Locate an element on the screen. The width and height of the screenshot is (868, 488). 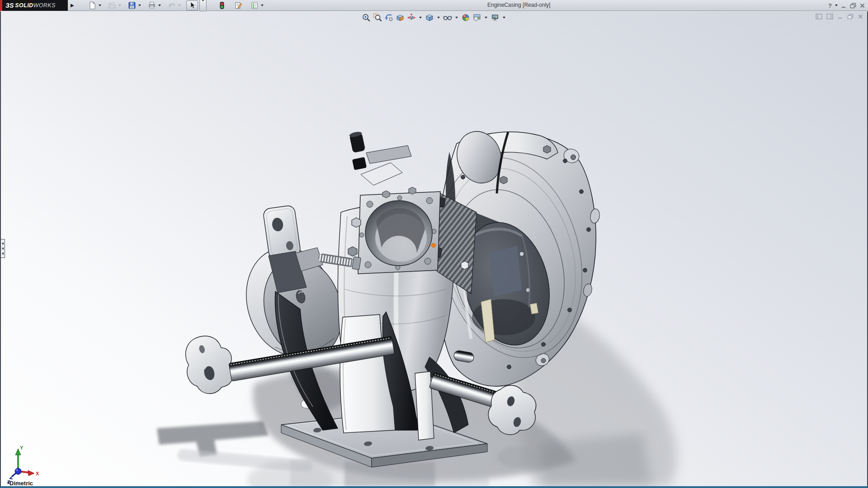
menu-expand-arrow-icon: ▶ is located at coordinates (72, 5).